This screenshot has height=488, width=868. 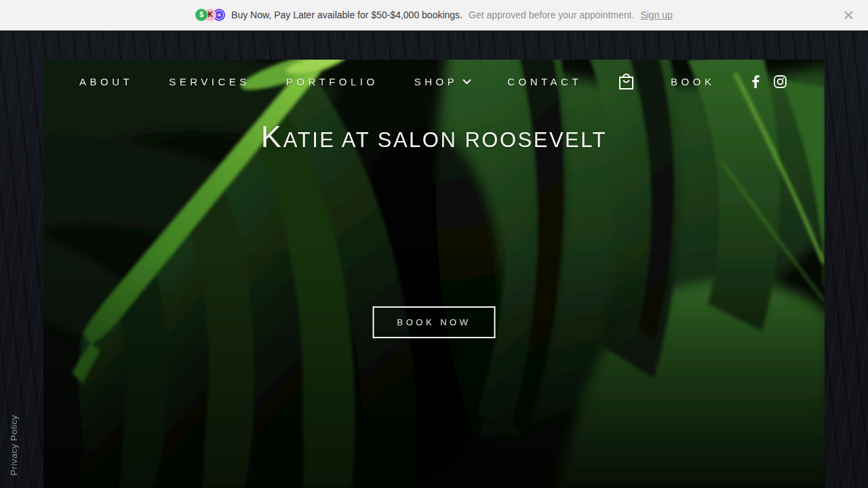 What do you see at coordinates (656, 15) in the screenshot?
I see `signup-link: Sign up` at bounding box center [656, 15].